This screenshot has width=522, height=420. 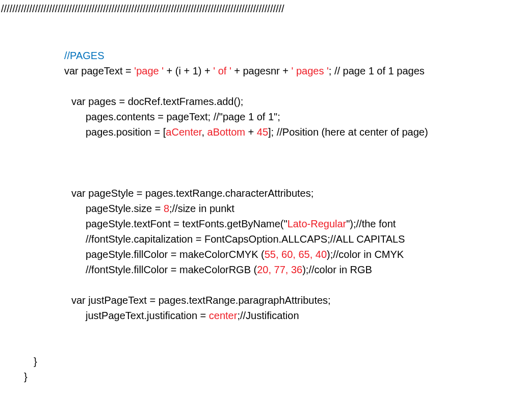 What do you see at coordinates (261, 208) in the screenshot?
I see `pagestyle-size: pageStyle.size = 8;//size in punkt` at bounding box center [261, 208].